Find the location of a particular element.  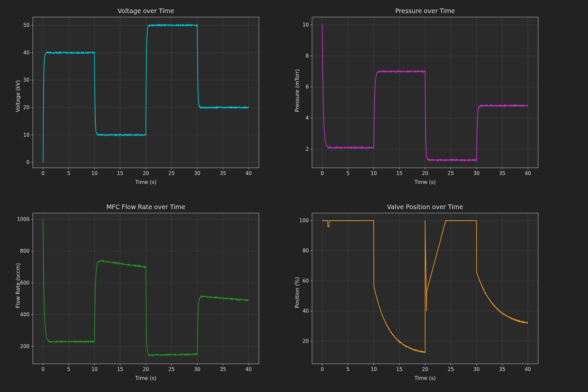

flow-title: MFC Flow Rate over Time is located at coordinates (146, 207).